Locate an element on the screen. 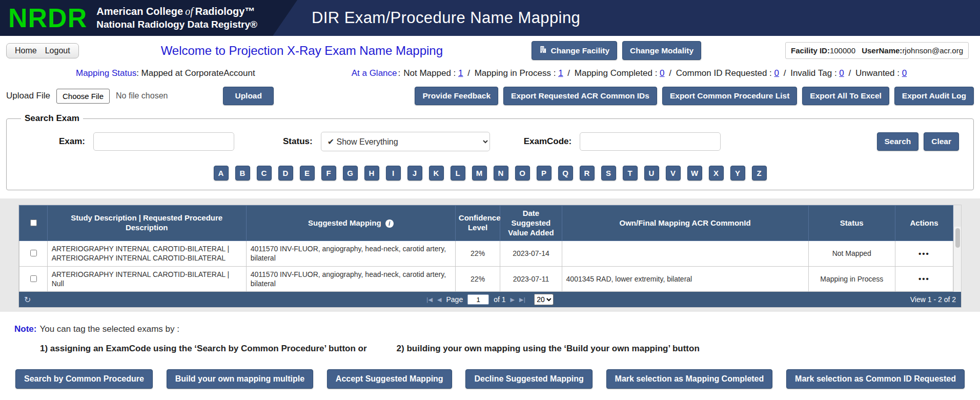  logout-link: Logout is located at coordinates (57, 51).